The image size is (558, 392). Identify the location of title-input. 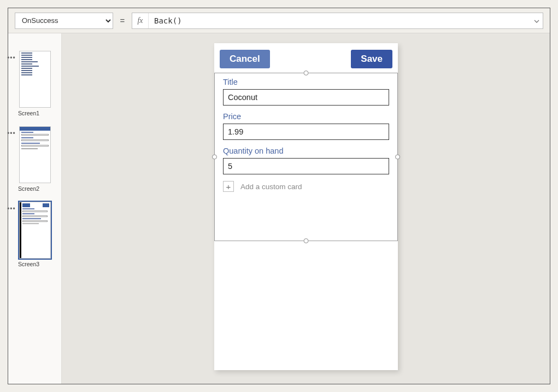
(306, 97).